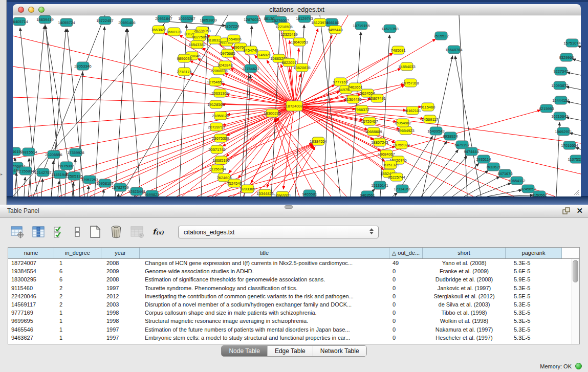 This screenshot has width=588, height=372. What do you see at coordinates (95, 232) in the screenshot?
I see `new-column-button` at bounding box center [95, 232].